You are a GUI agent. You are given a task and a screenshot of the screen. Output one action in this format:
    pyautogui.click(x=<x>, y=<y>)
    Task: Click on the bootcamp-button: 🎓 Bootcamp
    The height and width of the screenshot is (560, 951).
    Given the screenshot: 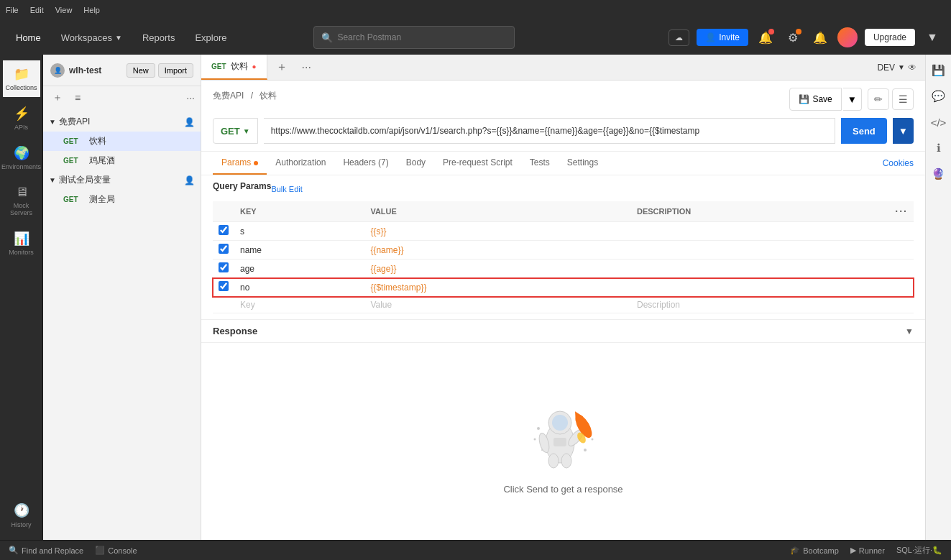 What is the action you would take?
    pyautogui.click(x=814, y=551)
    